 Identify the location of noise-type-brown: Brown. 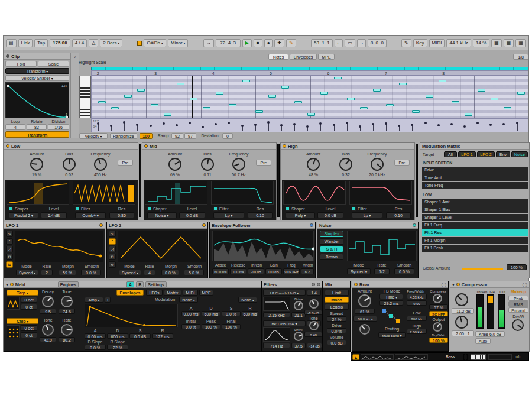
(332, 257).